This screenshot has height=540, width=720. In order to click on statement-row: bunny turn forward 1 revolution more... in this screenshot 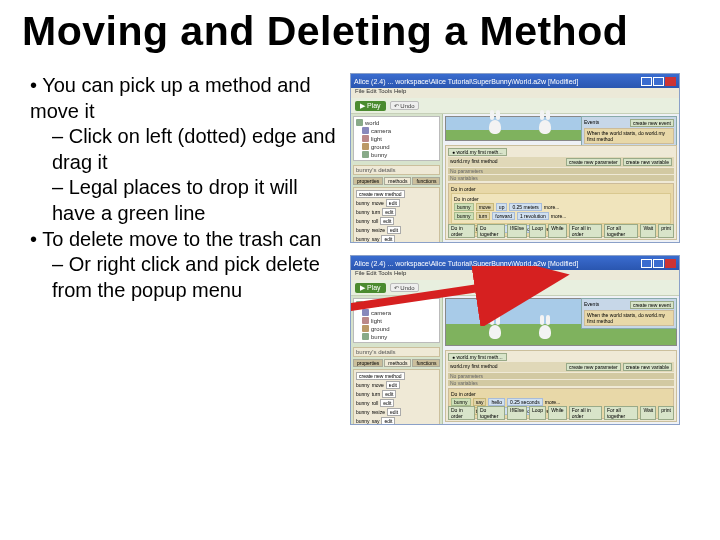, I will do `click(561, 216)`.